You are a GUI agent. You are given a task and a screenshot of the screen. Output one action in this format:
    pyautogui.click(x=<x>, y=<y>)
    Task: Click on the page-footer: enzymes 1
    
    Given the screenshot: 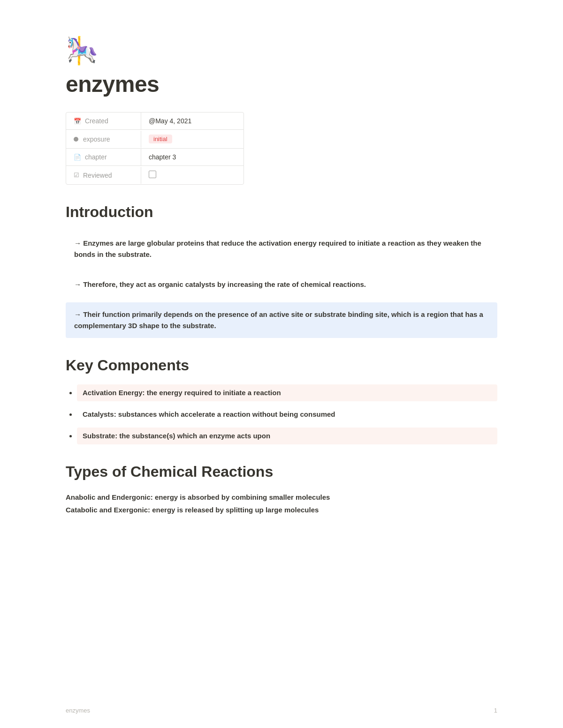 What is the action you would take?
    pyautogui.click(x=282, y=711)
    